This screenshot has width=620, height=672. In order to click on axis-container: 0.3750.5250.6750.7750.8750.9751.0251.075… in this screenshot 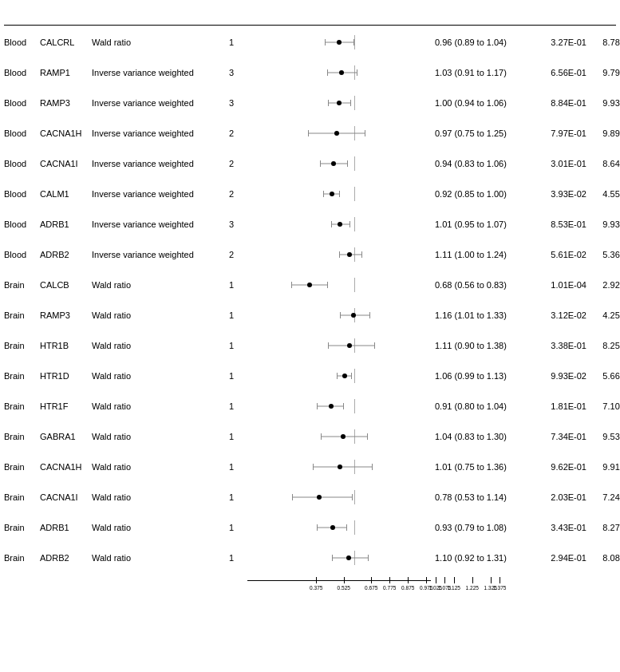, I will do `click(339, 587)`.